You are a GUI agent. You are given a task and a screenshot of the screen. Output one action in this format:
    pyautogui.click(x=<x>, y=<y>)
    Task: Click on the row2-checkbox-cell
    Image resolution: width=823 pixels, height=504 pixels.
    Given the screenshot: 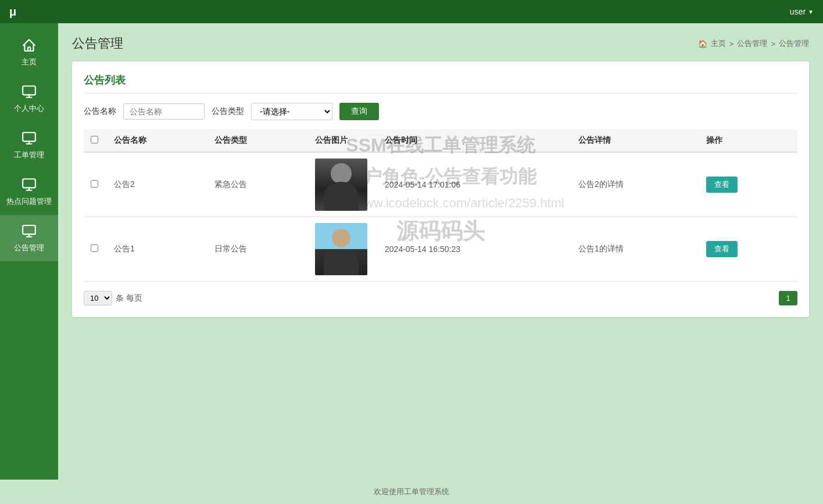 What is the action you would take?
    pyautogui.click(x=95, y=250)
    